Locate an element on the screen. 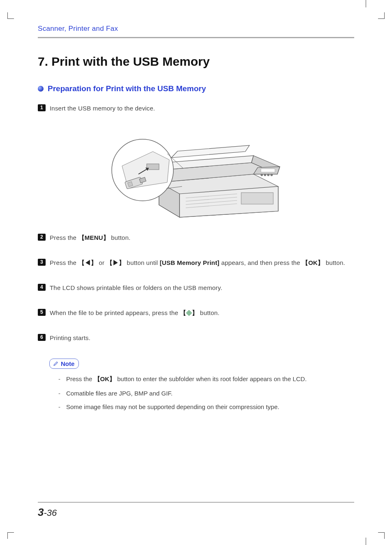 Image resolution: width=392 pixels, height=545 pixels. section-title: 7. Print with the USB Memory is located at coordinates (196, 62).